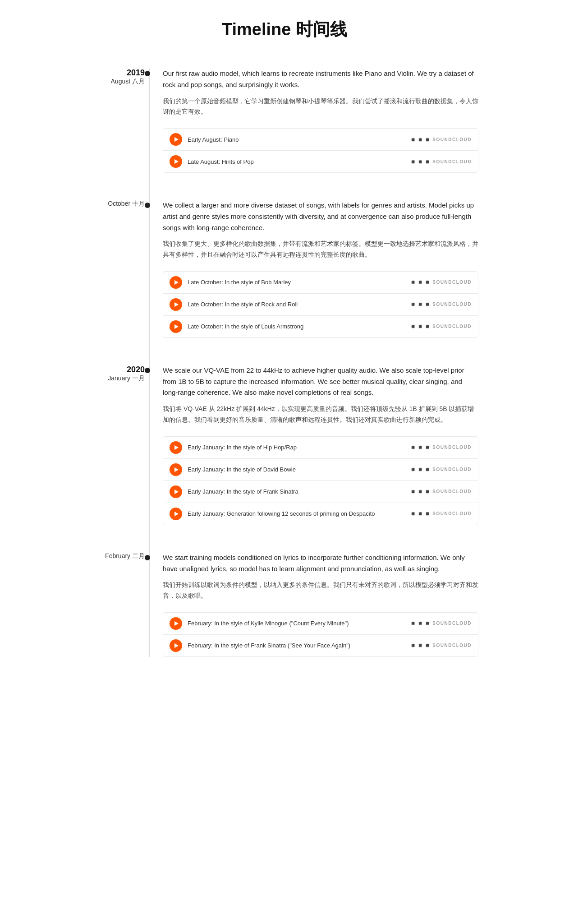 This screenshot has height=924, width=569. Describe the element at coordinates (272, 514) in the screenshot. I see `track-left: Early January: Generation following 12 s…` at that location.